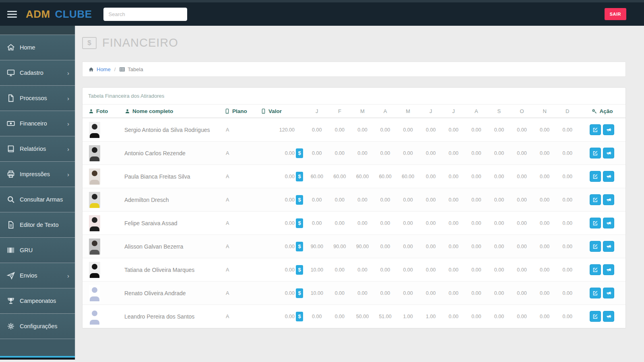 The width and height of the screenshot is (644, 362). I want to click on filetext-icon, so click(11, 225).